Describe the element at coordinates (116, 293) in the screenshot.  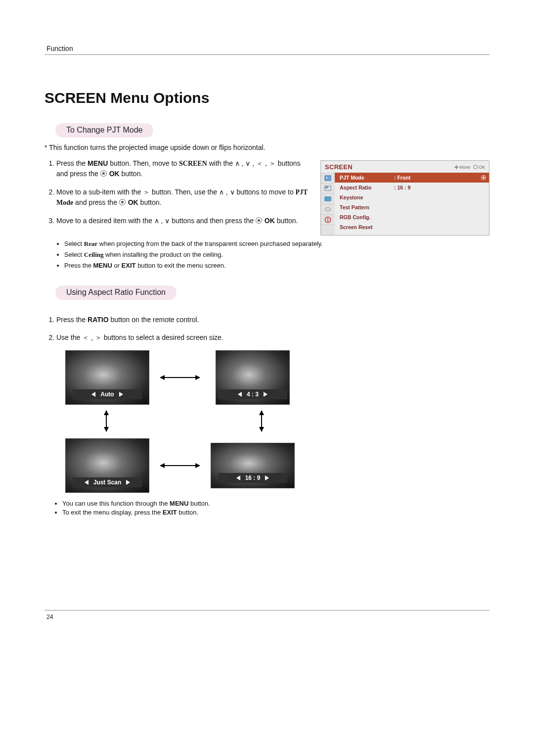
I see `subsection-aspect-ratio-heading: Using Aspect Ratio Function` at that location.